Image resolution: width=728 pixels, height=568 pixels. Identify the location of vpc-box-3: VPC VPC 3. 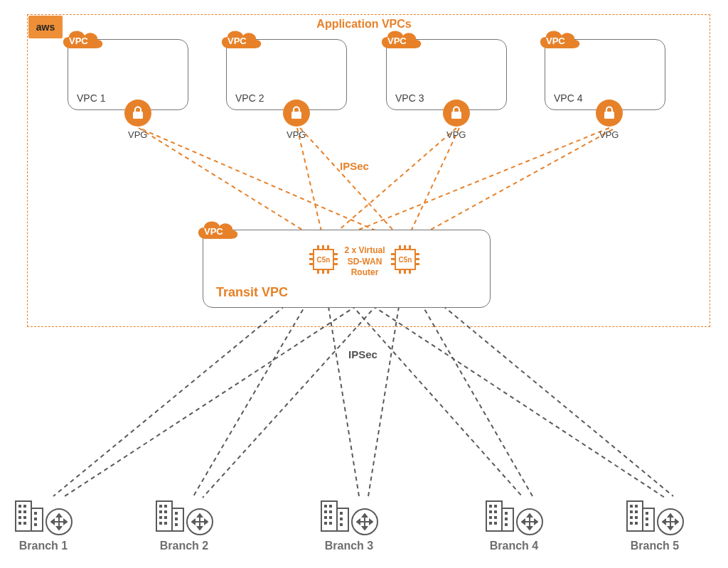
(446, 75).